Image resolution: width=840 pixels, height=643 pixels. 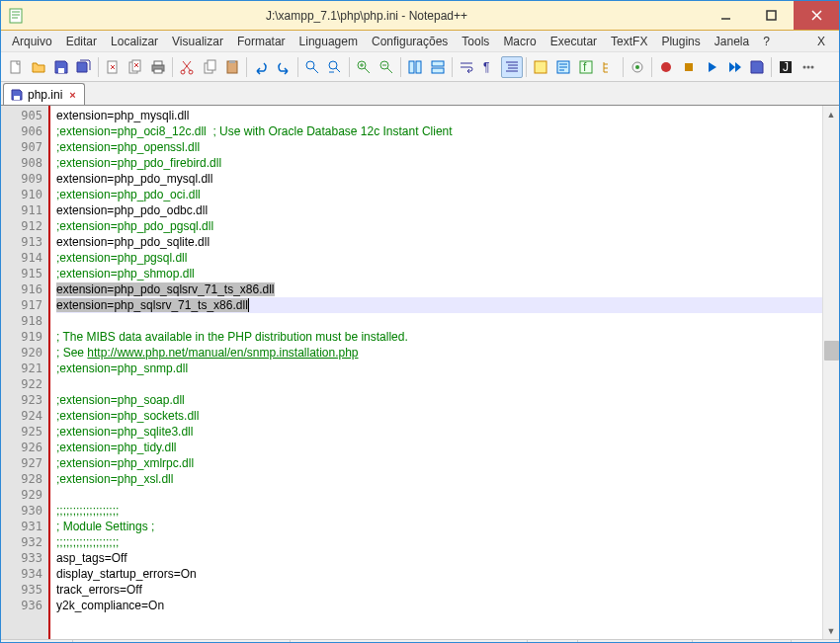 I want to click on minimize-button, so click(x=725, y=16).